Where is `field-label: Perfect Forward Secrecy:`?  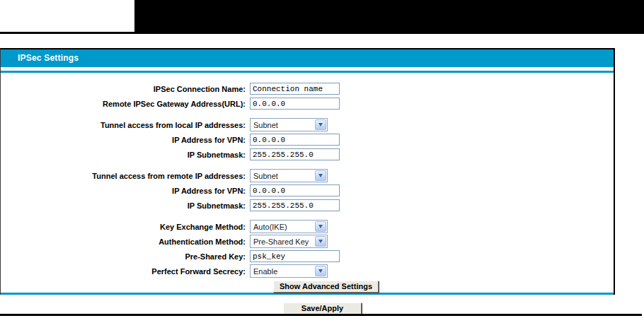 field-label: Perfect Forward Secrecy: is located at coordinates (125, 271).